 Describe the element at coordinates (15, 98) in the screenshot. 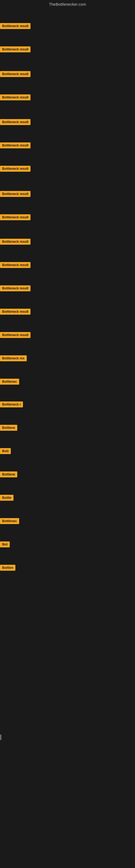

I see `badge-row-4: Bottleneck result` at that location.